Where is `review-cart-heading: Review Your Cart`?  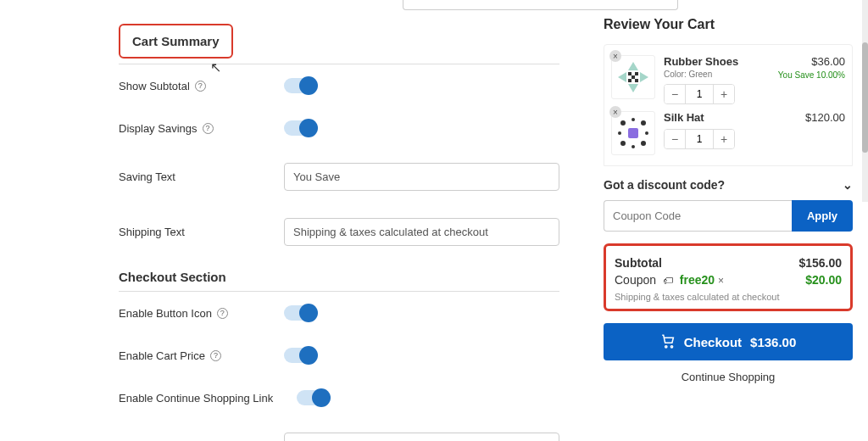
review-cart-heading: Review Your Cart is located at coordinates (728, 25).